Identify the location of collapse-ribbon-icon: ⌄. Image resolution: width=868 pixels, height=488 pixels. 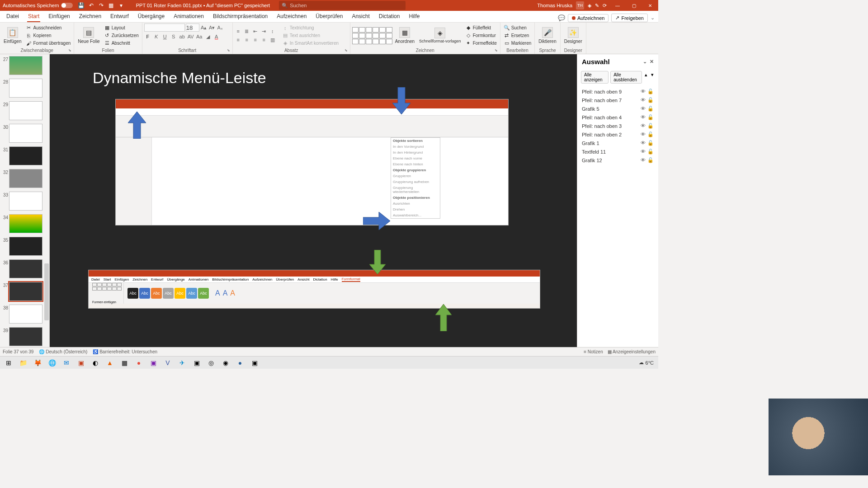
(653, 18).